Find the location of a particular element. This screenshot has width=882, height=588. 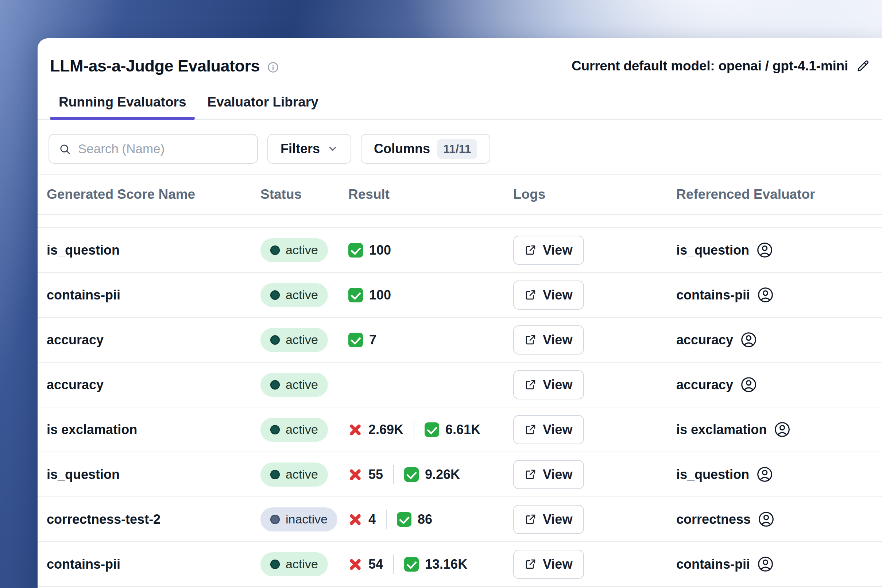

fail-count: 2.69K is located at coordinates (386, 430).